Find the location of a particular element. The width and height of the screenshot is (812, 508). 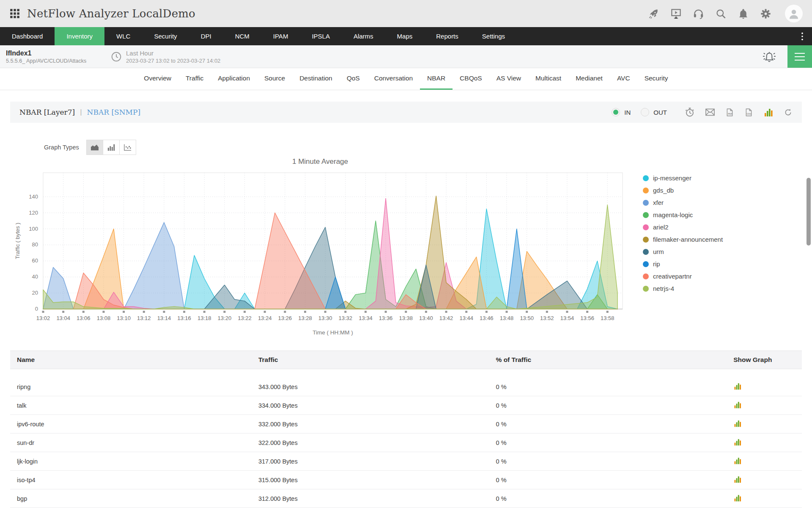

nav-overflow-menu is located at coordinates (802, 36).